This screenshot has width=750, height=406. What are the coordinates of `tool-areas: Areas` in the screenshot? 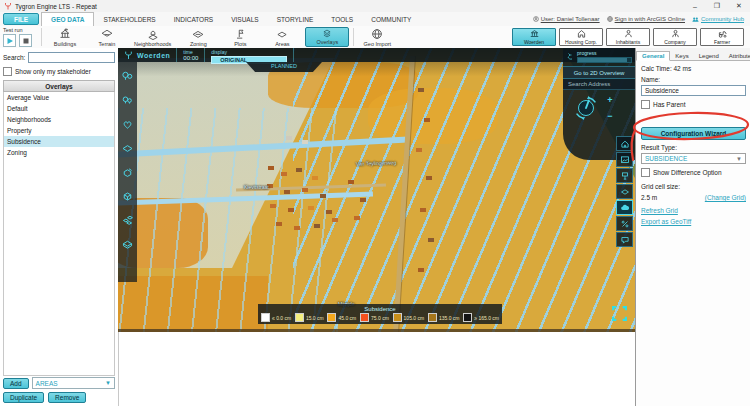 It's located at (282, 37).